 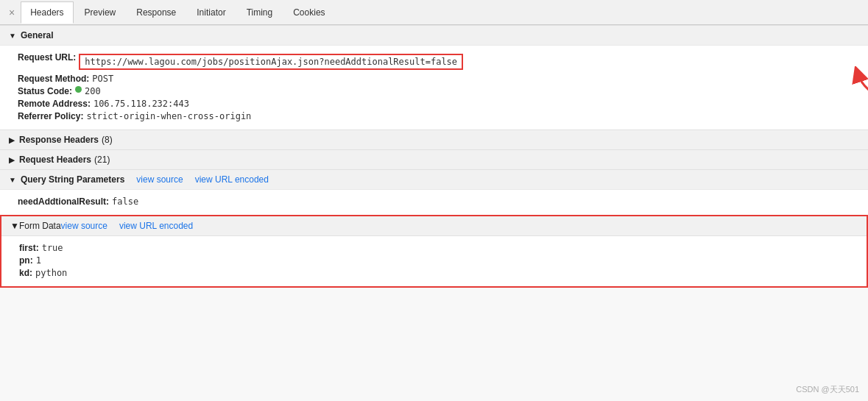 I want to click on tab-response: Response, so click(x=156, y=13).